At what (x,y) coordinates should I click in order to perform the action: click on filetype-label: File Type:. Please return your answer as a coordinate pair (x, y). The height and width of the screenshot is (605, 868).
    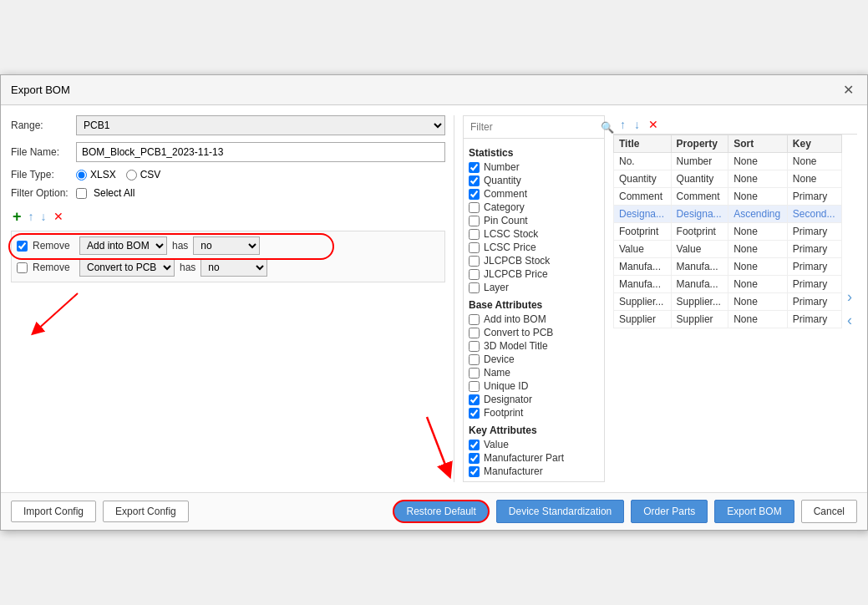
    Looking at the image, I should click on (40, 175).